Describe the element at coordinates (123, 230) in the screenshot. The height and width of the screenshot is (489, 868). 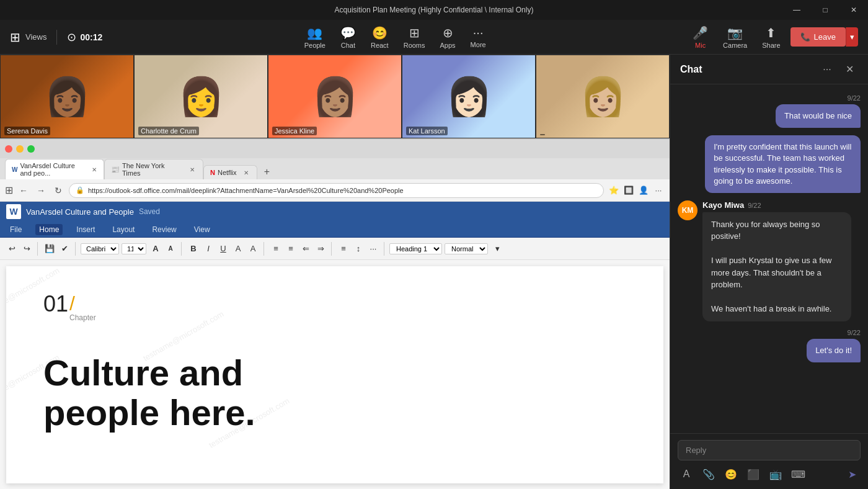
I see `word-menu-layout: Layout` at that location.